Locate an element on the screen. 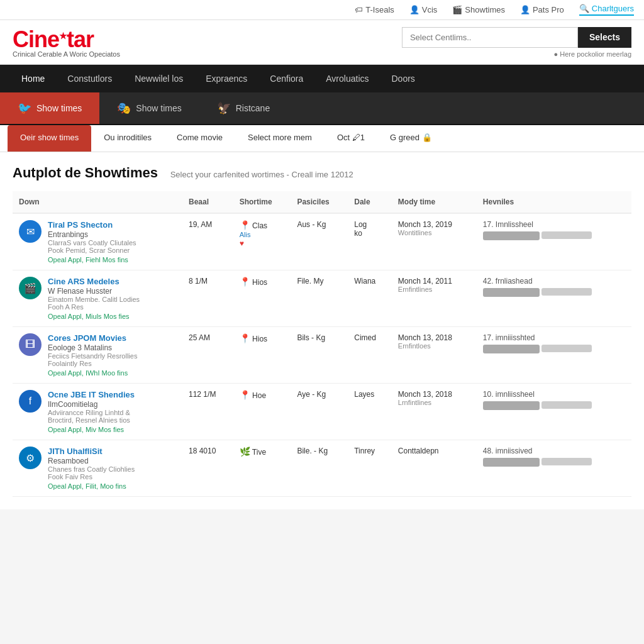  mainnav-newwilel: Newwilel los is located at coordinates (158, 79).